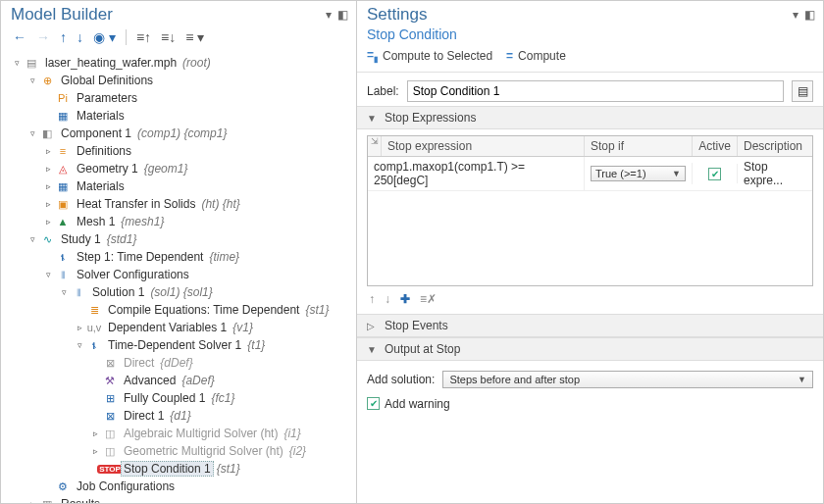 This screenshot has width=824, height=504. Describe the element at coordinates (63, 222) in the screenshot. I see `tree-node-icon: ▲` at that location.